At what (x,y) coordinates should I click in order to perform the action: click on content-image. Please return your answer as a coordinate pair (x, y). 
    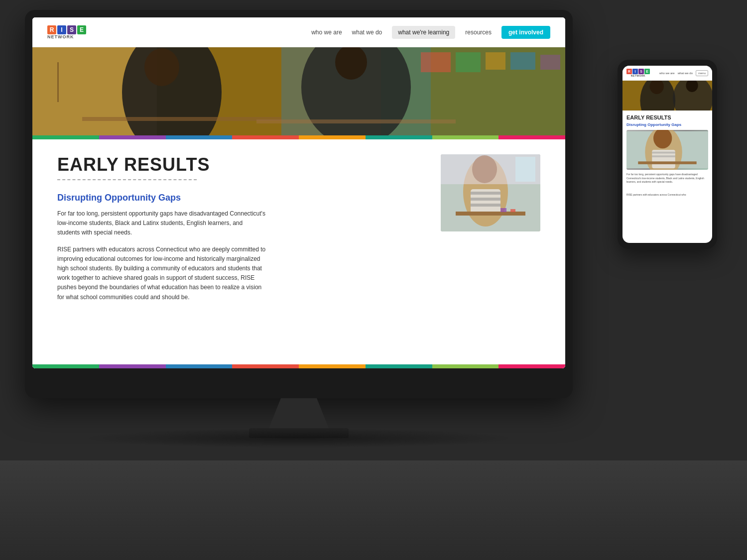
    Looking at the image, I should click on (491, 193).